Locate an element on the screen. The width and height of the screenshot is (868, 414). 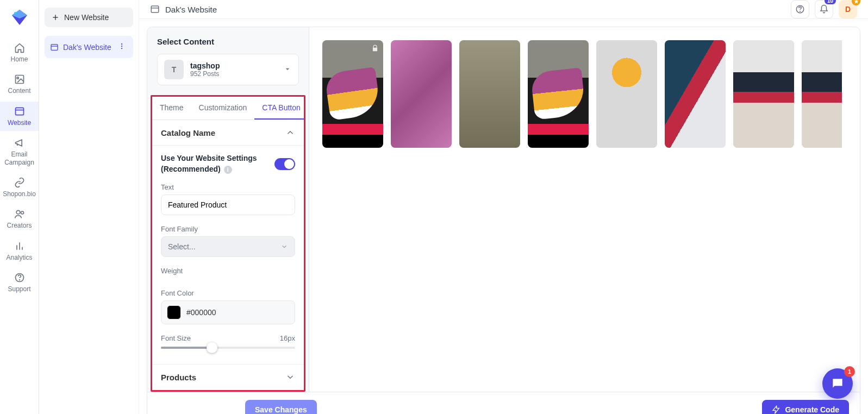
feed-post-count: 952 Posts is located at coordinates (205, 74).